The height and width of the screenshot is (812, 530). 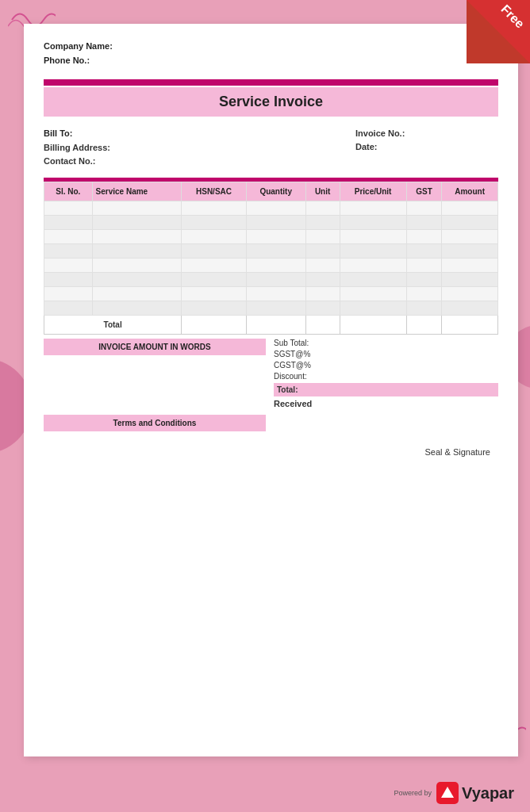 I want to click on total-amount, so click(x=470, y=325).